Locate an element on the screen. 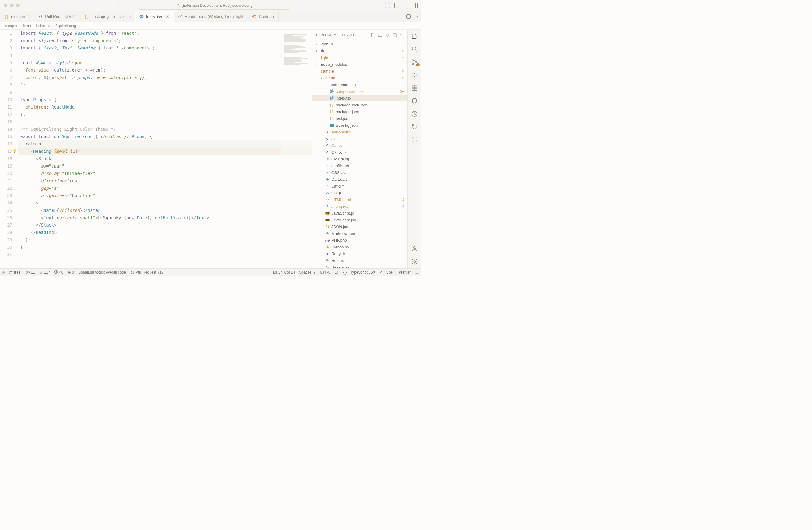 The height and width of the screenshot is (530, 812). eol: LF is located at coordinates (337, 273).